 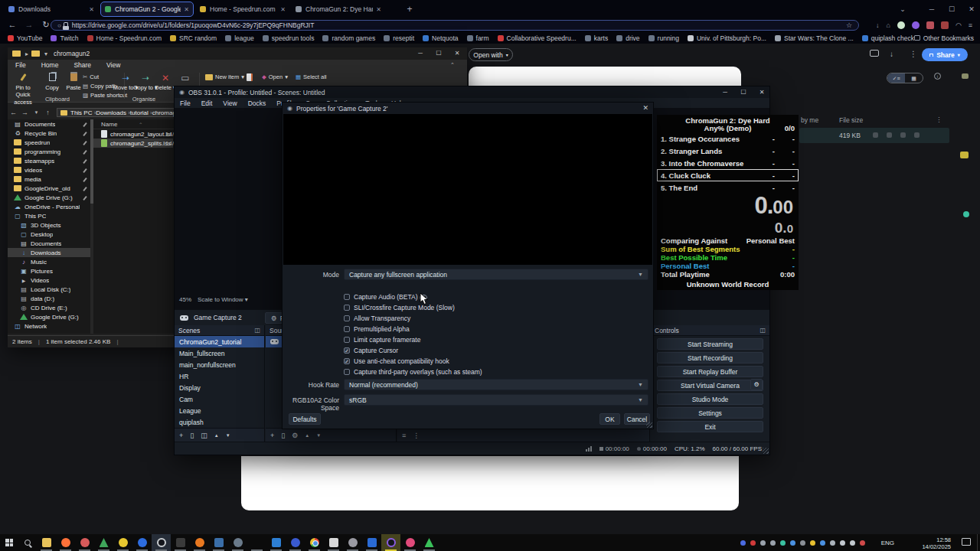 What do you see at coordinates (725, 92) in the screenshot?
I see `obs-minimize-button: ─` at bounding box center [725, 92].